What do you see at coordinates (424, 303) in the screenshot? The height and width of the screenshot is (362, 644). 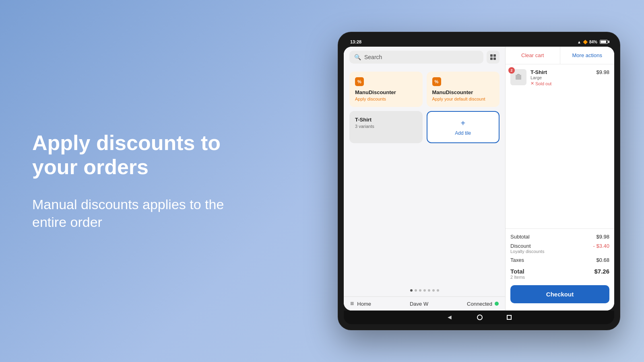 I see `bottom-nav: ≡ Home Dave W Connected` at bounding box center [424, 303].